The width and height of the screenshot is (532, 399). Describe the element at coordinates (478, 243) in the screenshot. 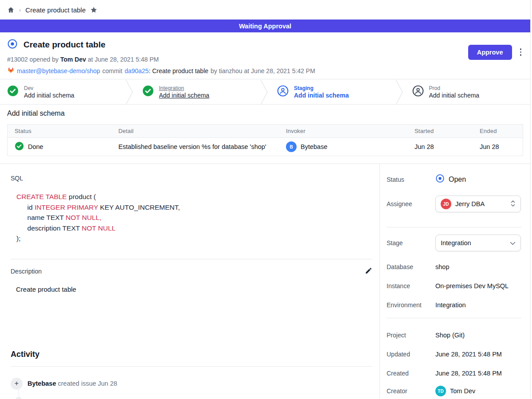

I see `stage-select: Integration` at that location.